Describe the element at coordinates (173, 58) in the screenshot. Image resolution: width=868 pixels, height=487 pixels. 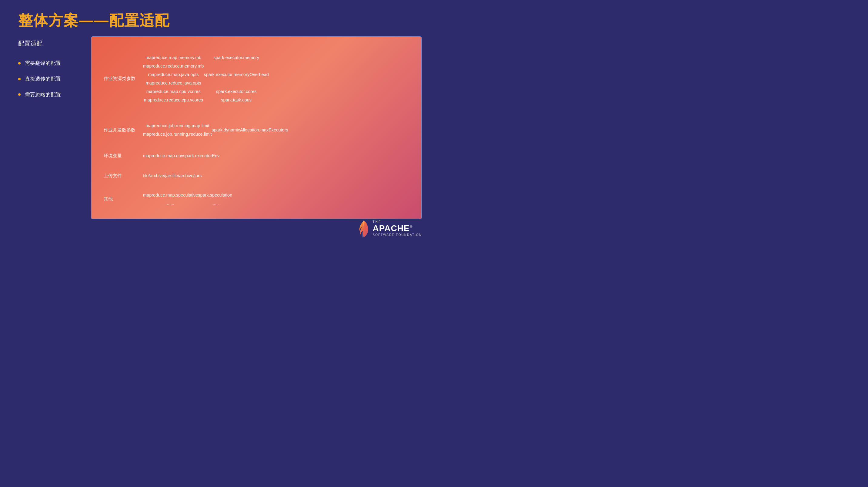
I see `mr-item: mapreduce.map.memory.mb` at that location.